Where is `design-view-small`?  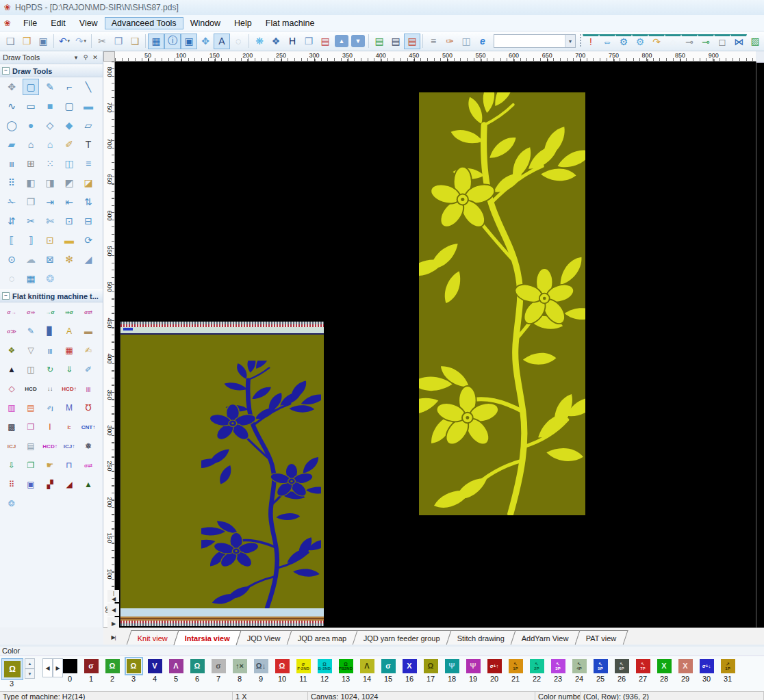
design-view-small is located at coordinates (222, 474).